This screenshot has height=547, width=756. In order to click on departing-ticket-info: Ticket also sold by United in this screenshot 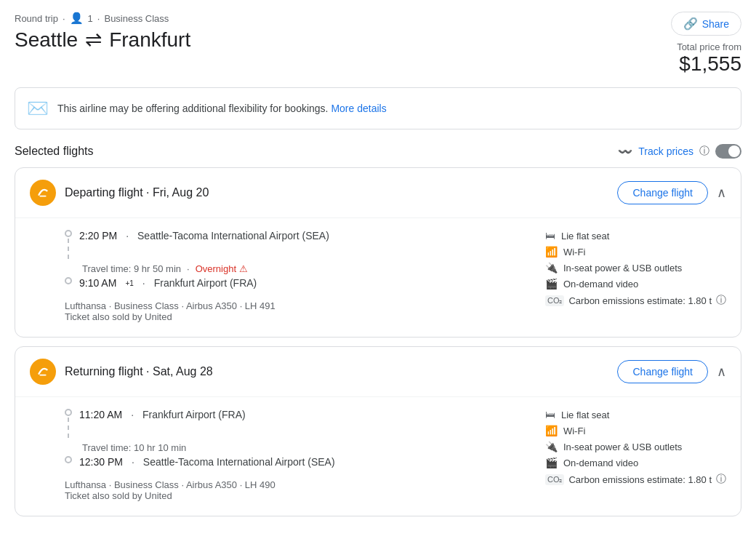, I will do `click(291, 317)`.